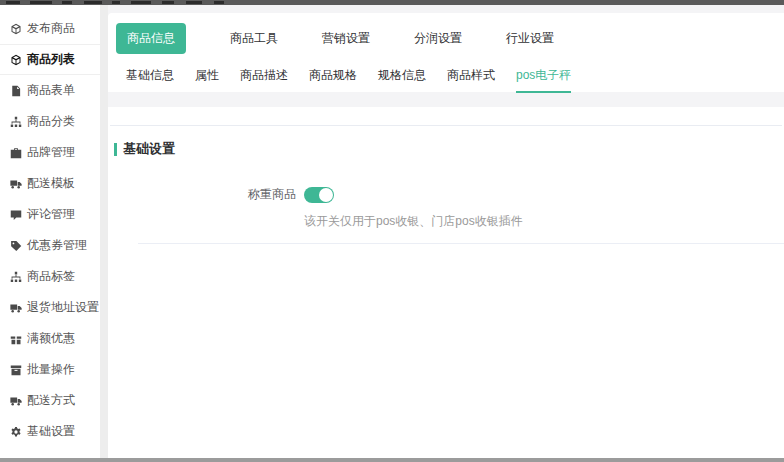 The width and height of the screenshot is (784, 462). Describe the element at coordinates (51, 90) in the screenshot. I see `sidebar-item-label: 商品表单` at that location.